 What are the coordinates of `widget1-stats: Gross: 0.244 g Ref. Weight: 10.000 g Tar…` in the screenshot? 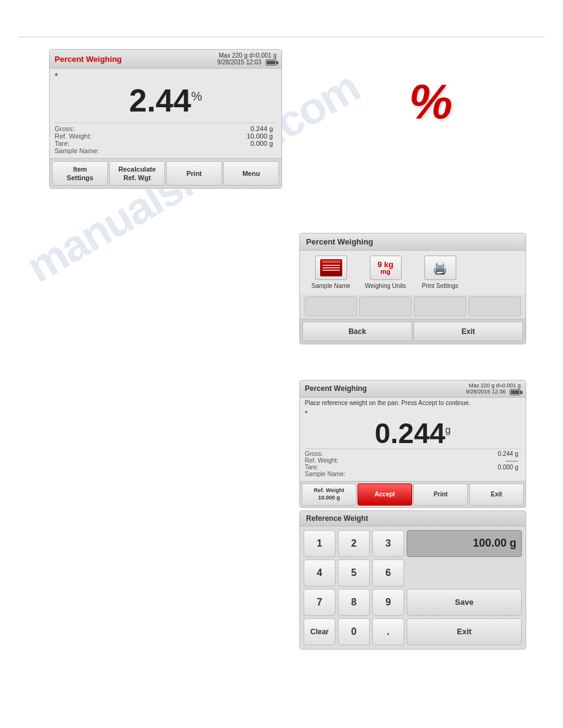 It's located at (166, 138).